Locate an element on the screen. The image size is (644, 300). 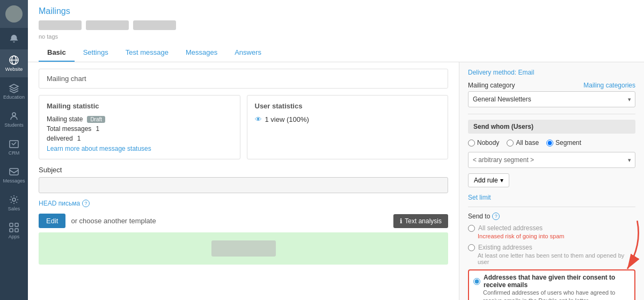
delivered-label: delivered is located at coordinates (60, 138).